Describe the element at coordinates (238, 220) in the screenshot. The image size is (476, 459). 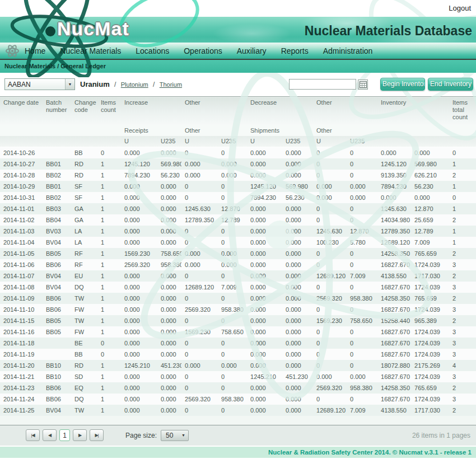
I see `table-row: 2014-11-02BB04GA10.0000.00012789.35012.7…` at that location.